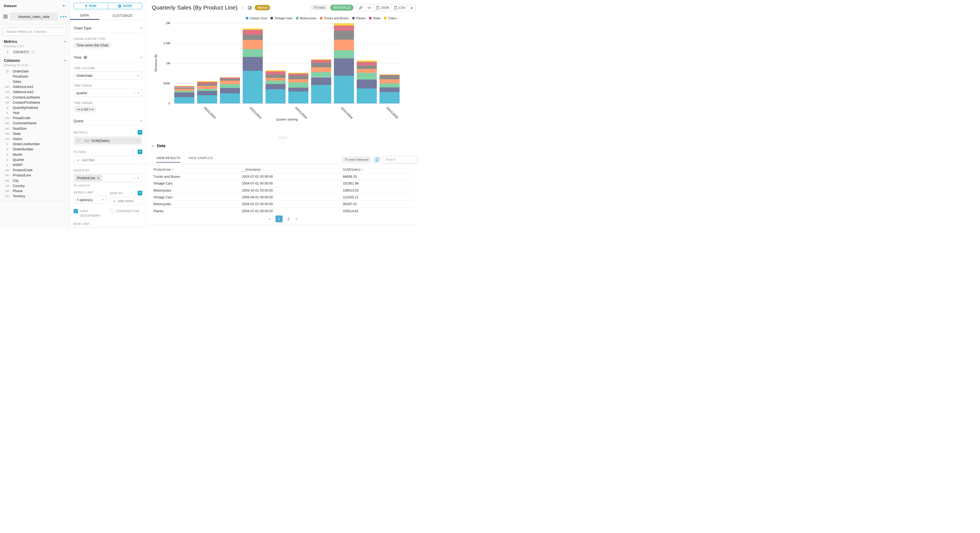 The image size is (980, 533). What do you see at coordinates (361, 8) in the screenshot?
I see `copy-link-button` at bounding box center [361, 8].